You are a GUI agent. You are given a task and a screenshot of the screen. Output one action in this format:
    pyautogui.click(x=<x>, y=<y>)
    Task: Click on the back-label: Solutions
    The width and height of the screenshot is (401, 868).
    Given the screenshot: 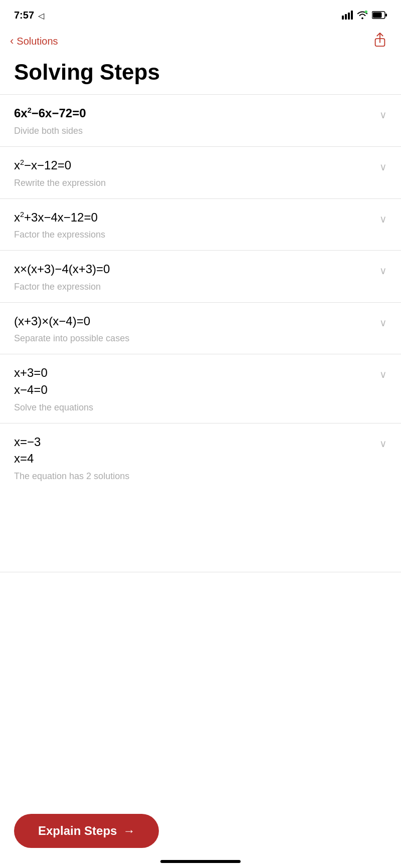 What is the action you would take?
    pyautogui.click(x=37, y=41)
    